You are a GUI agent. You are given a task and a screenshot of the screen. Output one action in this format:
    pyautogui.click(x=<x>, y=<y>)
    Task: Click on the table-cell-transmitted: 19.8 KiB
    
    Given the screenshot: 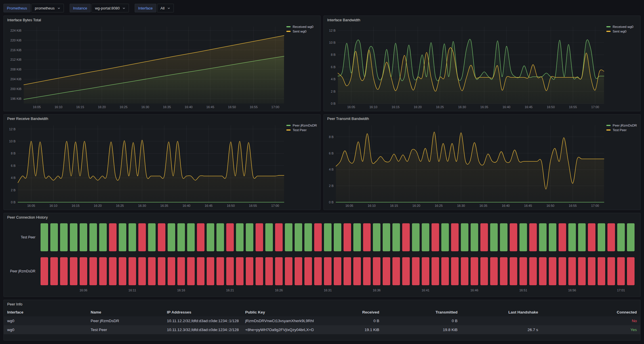 What is the action you would take?
    pyautogui.click(x=422, y=330)
    